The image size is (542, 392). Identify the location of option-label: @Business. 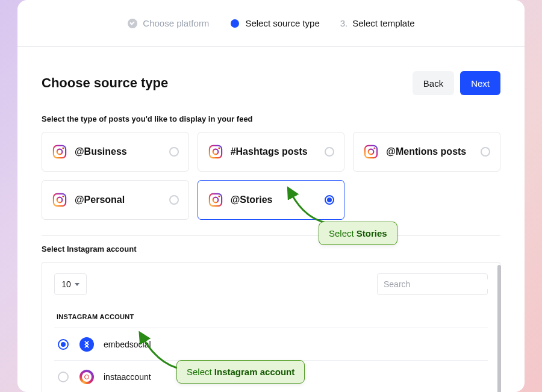
(118, 152).